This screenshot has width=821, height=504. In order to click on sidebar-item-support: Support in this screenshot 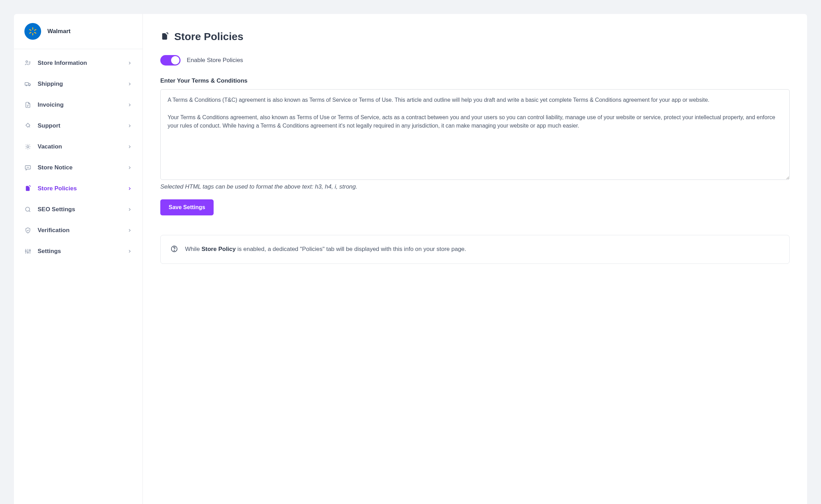, I will do `click(78, 126)`.